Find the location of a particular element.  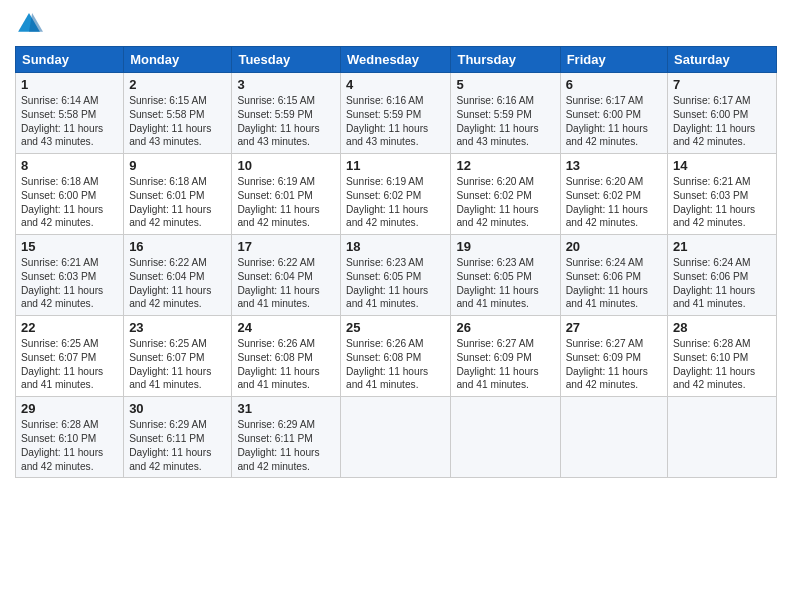

day-number: 2 is located at coordinates (178, 84).